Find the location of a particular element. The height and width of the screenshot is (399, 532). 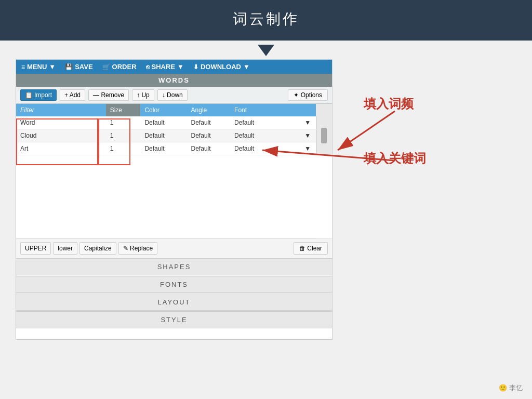

import-icon: 📋 is located at coordinates (29, 95).